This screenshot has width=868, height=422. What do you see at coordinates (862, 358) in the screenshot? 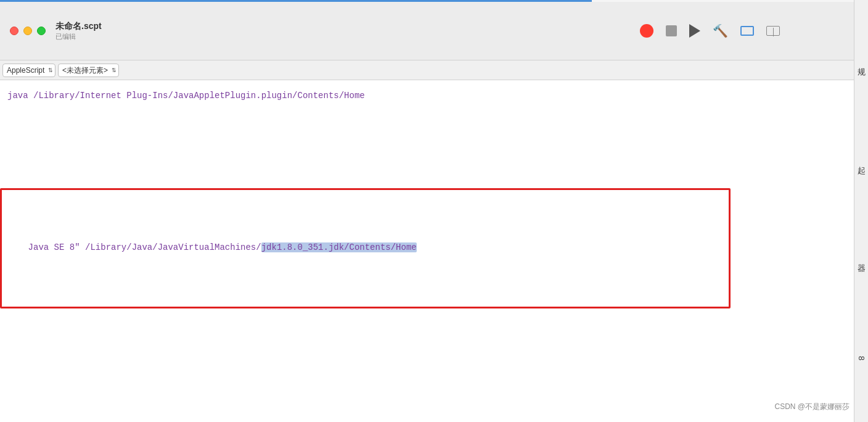
I see `sidebar-char-4: 8` at bounding box center [862, 358].